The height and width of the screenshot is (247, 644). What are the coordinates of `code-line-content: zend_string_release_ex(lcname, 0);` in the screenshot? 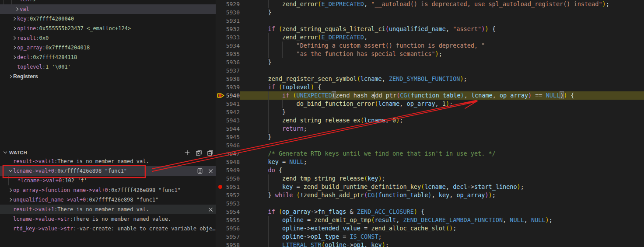 It's located at (442, 121).